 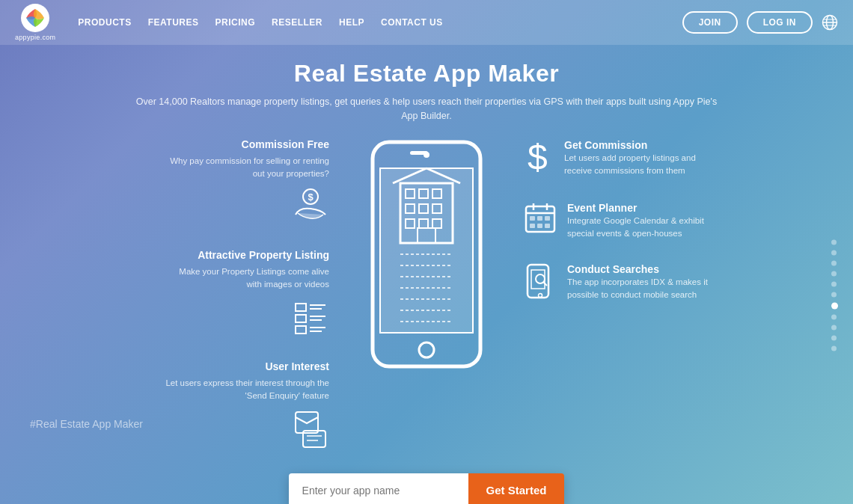 What do you see at coordinates (174, 22) in the screenshot?
I see `nav-features: FEATURES` at bounding box center [174, 22].